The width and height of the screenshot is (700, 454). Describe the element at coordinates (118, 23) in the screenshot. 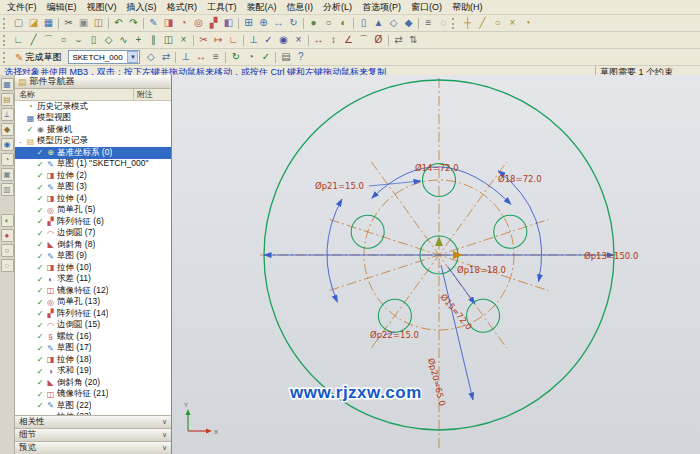

I see `undo-button: ↶` at that location.